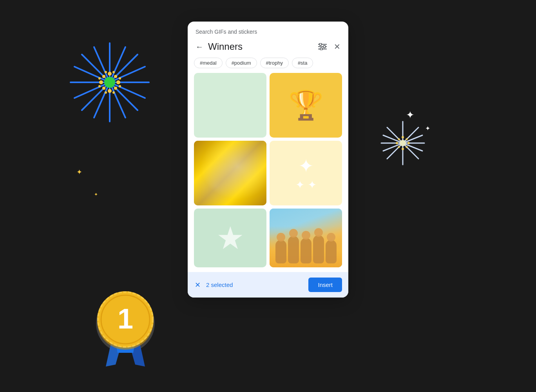 This screenshot has width=536, height=392. Describe the element at coordinates (79, 172) in the screenshot. I see `sparkle-left-top: ✦` at that location.